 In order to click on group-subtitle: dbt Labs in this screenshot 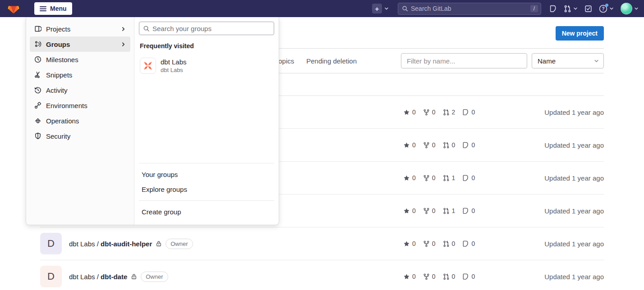, I will do `click(174, 70)`.